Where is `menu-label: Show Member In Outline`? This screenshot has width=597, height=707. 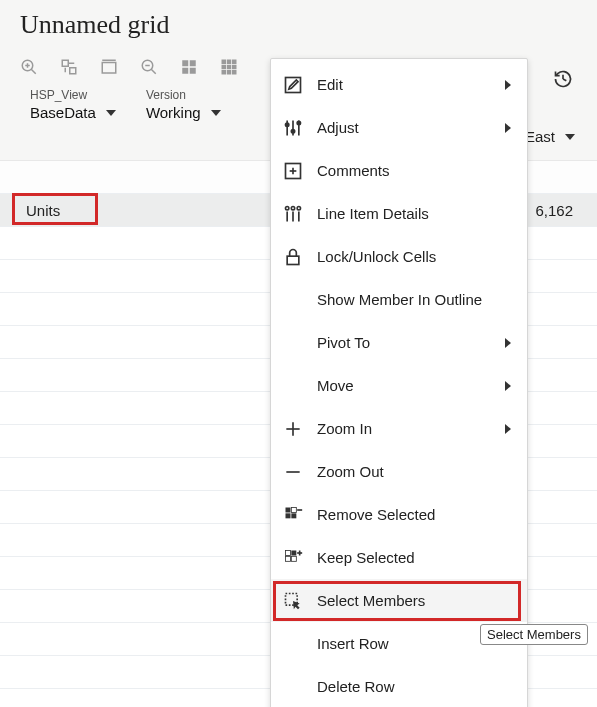
menu-label: Show Member In Outline is located at coordinates (415, 300).